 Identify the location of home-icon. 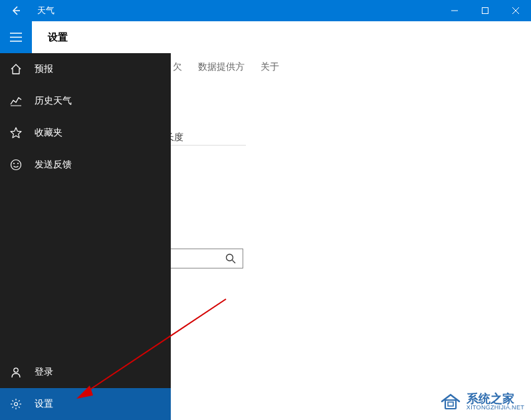
(16, 69).